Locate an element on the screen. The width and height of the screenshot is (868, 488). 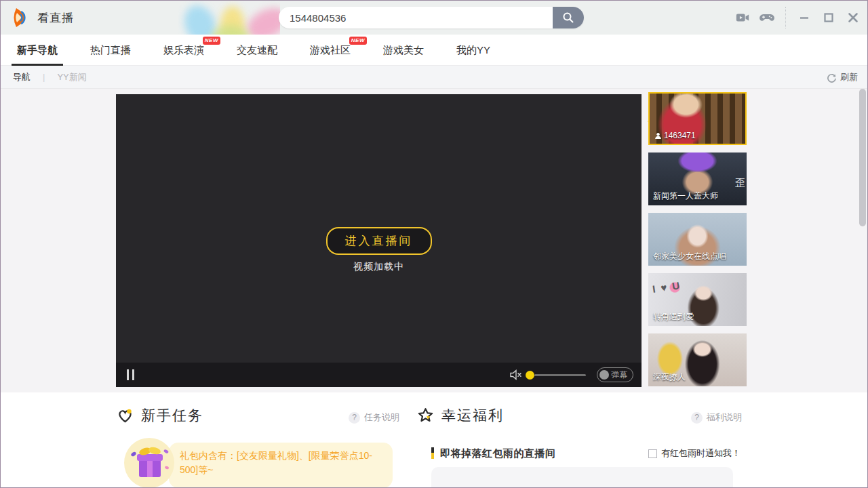
stream-thumbnail: 1463471 is located at coordinates (697, 119).